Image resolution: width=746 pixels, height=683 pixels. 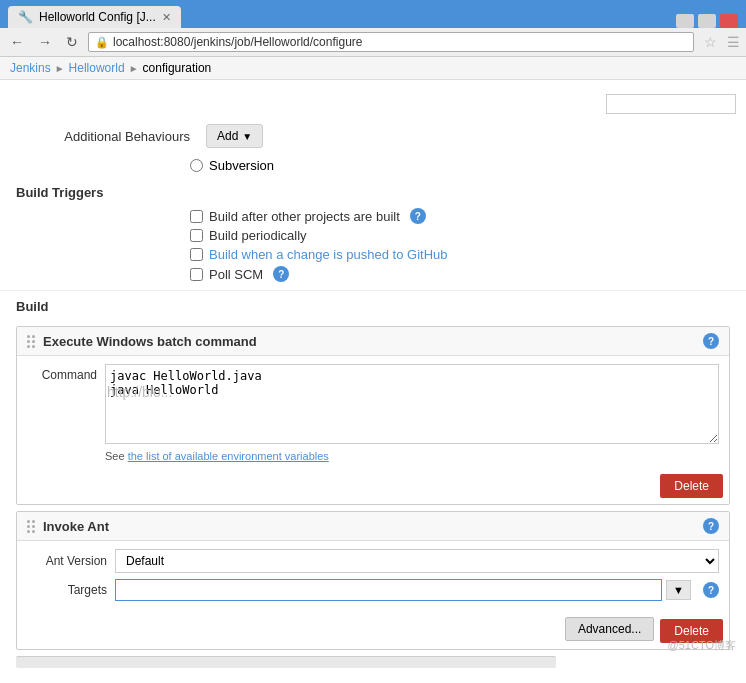 What do you see at coordinates (685, 21) in the screenshot?
I see `minimize-btn` at bounding box center [685, 21].